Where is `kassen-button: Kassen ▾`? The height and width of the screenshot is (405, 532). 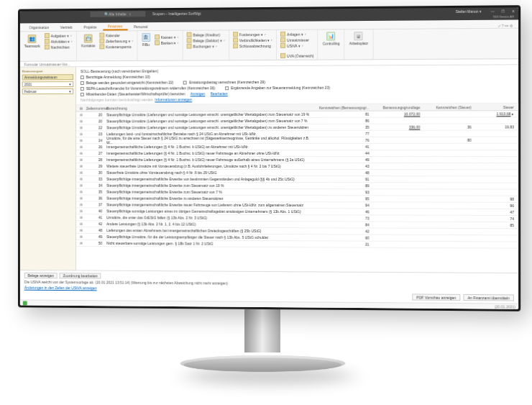 kassen-button: Kassen ▾ is located at coordinates (167, 37).